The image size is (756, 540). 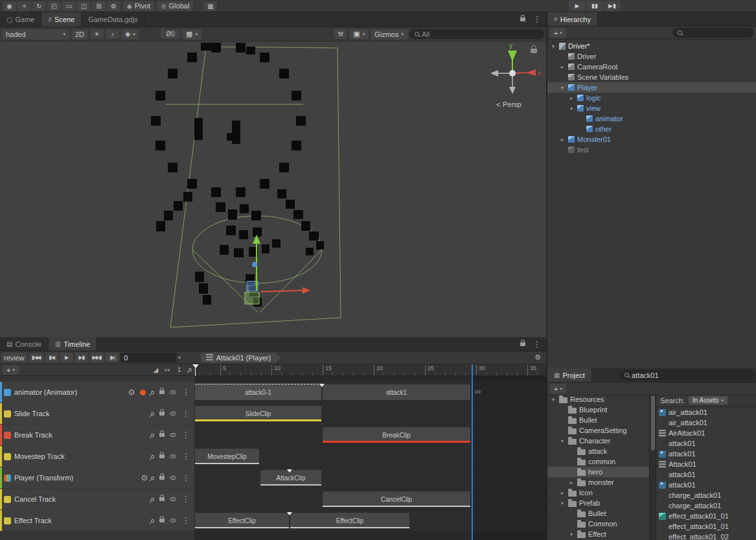 I want to click on hierarchy-item-test: test, so click(x=652, y=150).